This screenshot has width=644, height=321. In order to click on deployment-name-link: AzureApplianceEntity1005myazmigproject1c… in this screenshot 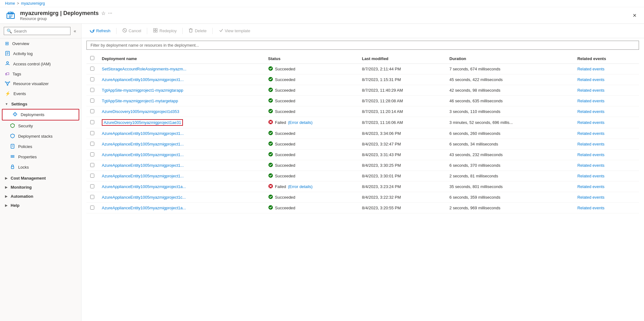, I will do `click(144, 197)`.